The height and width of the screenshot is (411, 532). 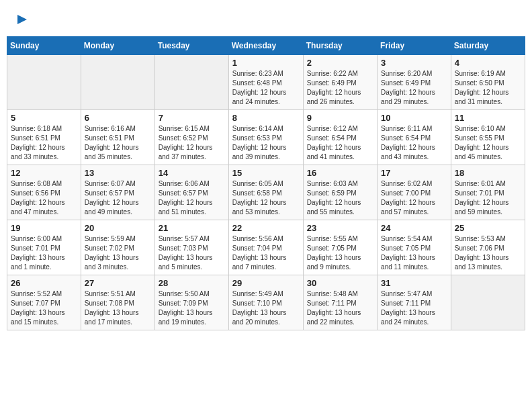 I want to click on day-number: 27, so click(x=118, y=283).